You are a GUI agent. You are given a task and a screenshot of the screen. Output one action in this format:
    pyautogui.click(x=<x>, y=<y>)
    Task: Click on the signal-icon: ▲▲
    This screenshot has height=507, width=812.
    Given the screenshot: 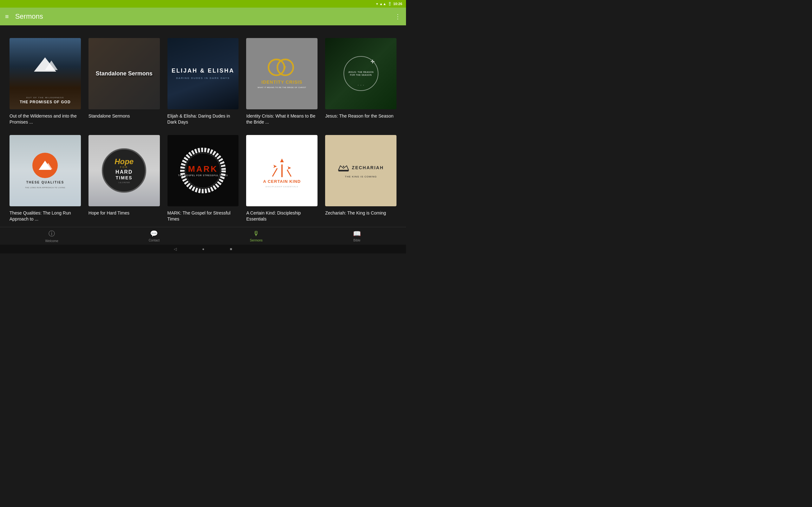 What is the action you would take?
    pyautogui.click(x=383, y=4)
    